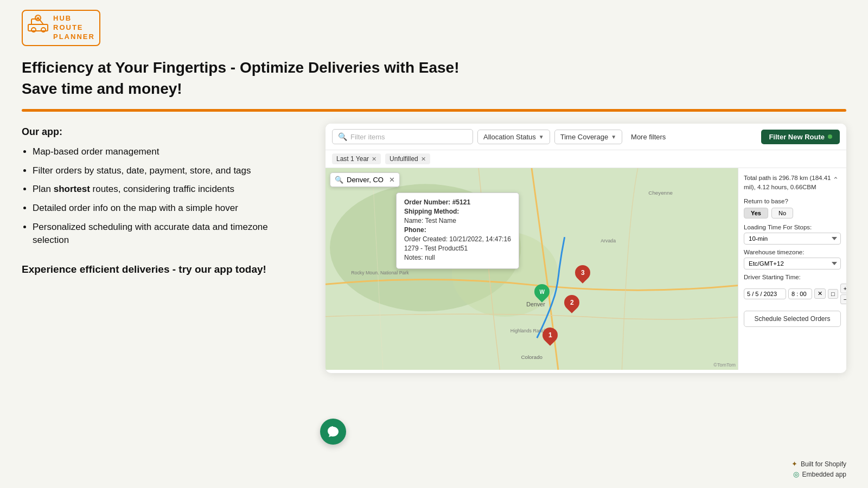 This screenshot has height=488, width=868. Describe the element at coordinates (458, 230) in the screenshot. I see `order-phone: Phone:` at that location.